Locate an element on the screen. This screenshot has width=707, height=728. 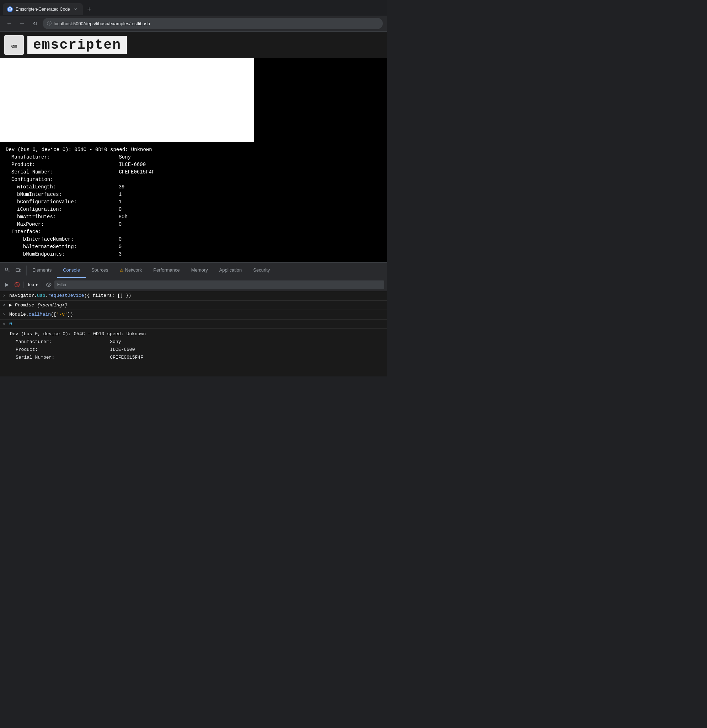
terminal-line-14: bNumEndpoints: 3 is located at coordinates (193, 254).